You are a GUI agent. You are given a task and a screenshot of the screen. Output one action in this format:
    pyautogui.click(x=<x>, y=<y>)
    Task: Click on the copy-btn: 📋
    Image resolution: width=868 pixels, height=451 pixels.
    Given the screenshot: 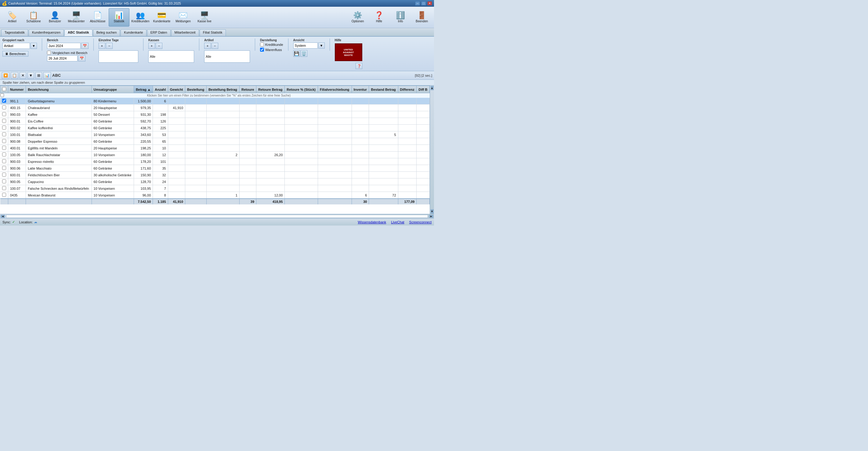 What is the action you would take?
    pyautogui.click(x=14, y=76)
    